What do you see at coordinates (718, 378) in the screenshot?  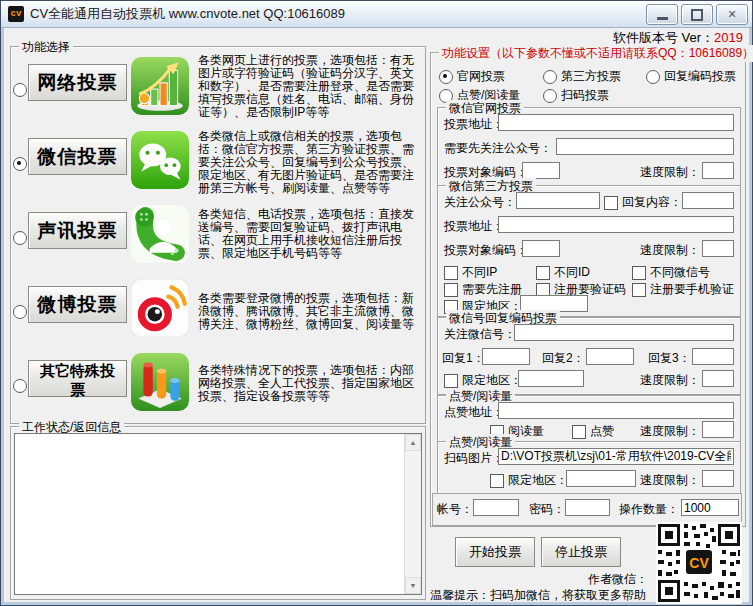 I see `rc-speed-input` at bounding box center [718, 378].